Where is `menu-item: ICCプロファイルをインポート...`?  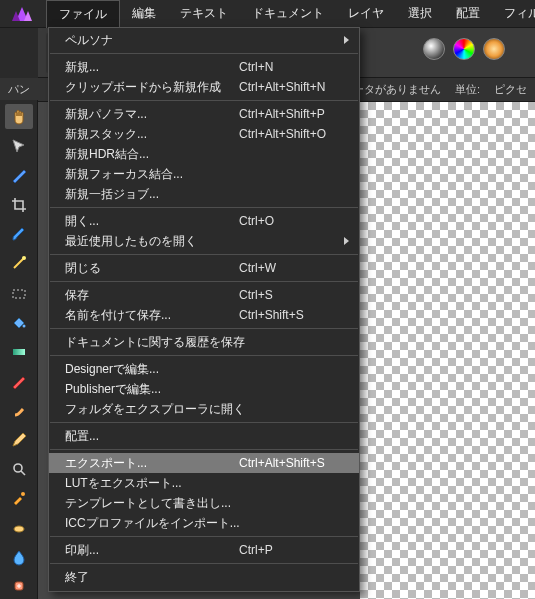 menu-item: ICCプロファイルをインポート... is located at coordinates (204, 523).